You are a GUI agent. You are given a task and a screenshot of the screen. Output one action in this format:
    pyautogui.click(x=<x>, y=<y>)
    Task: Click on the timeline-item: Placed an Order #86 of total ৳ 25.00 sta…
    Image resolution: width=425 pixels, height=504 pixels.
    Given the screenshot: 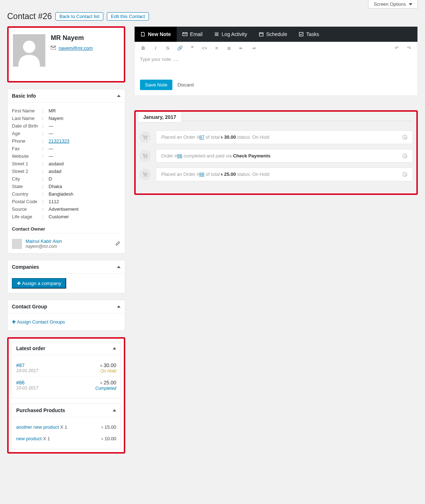 What is the action you would take?
    pyautogui.click(x=276, y=174)
    